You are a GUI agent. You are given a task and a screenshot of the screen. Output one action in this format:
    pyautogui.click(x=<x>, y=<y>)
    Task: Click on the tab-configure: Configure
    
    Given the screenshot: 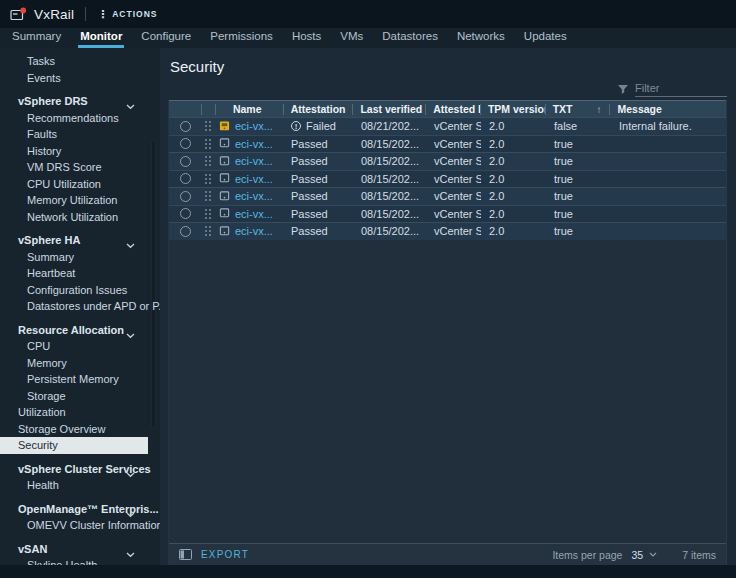 What is the action you would take?
    pyautogui.click(x=166, y=39)
    